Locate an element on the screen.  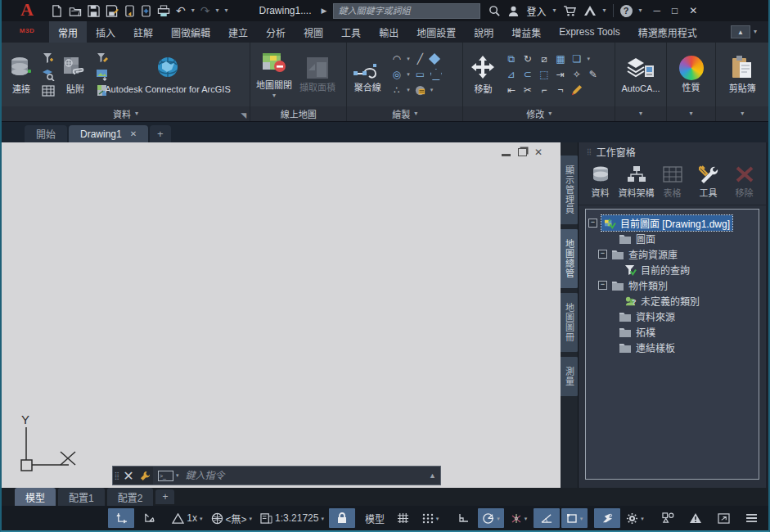
snap-toggle: ▾ is located at coordinates (430, 518).